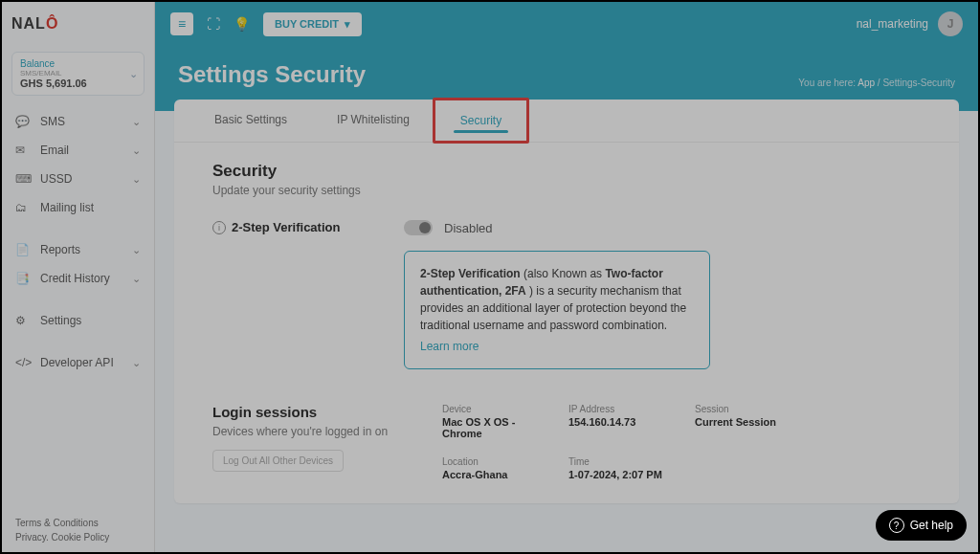 This screenshot has width=980, height=554. I want to click on logo: NALÔ, so click(78, 24).